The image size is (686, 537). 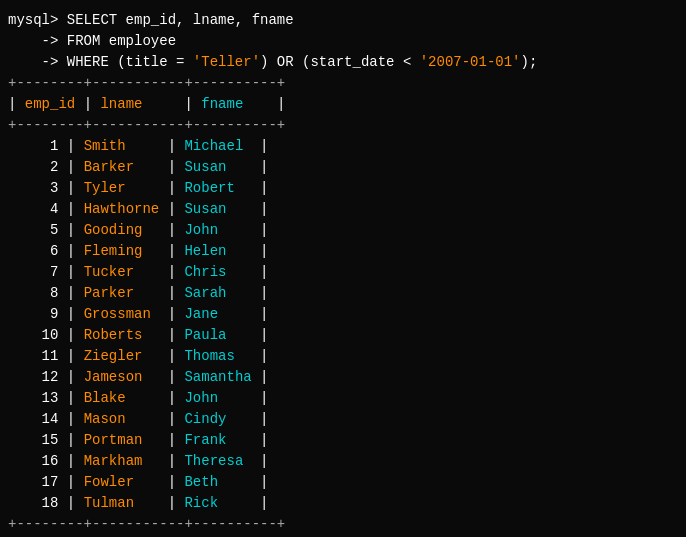 I want to click on table-row: 18 | Tulman | Rick |, so click(x=343, y=504).